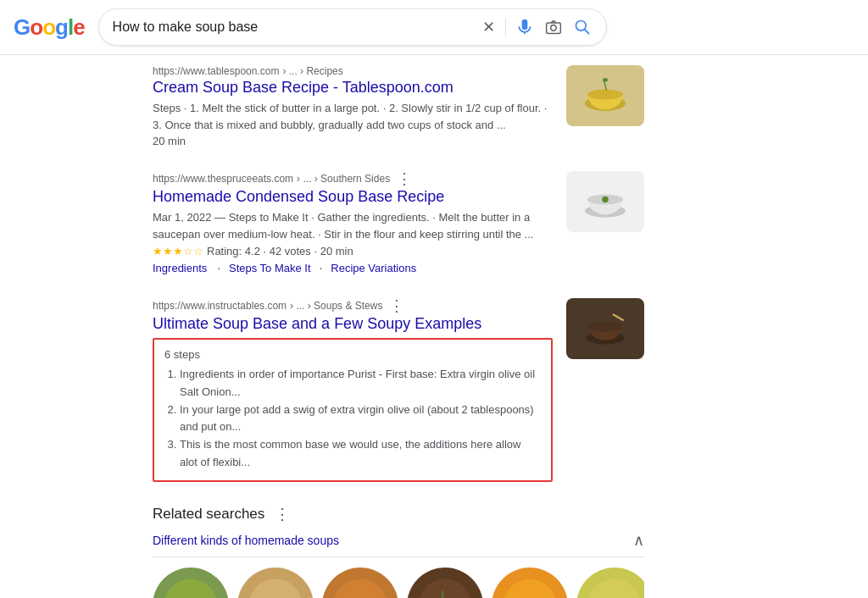 This screenshot has width=868, height=598. Describe the element at coordinates (336, 306) in the screenshot. I see `result-3-path: › ... › Soups & Stews` at that location.